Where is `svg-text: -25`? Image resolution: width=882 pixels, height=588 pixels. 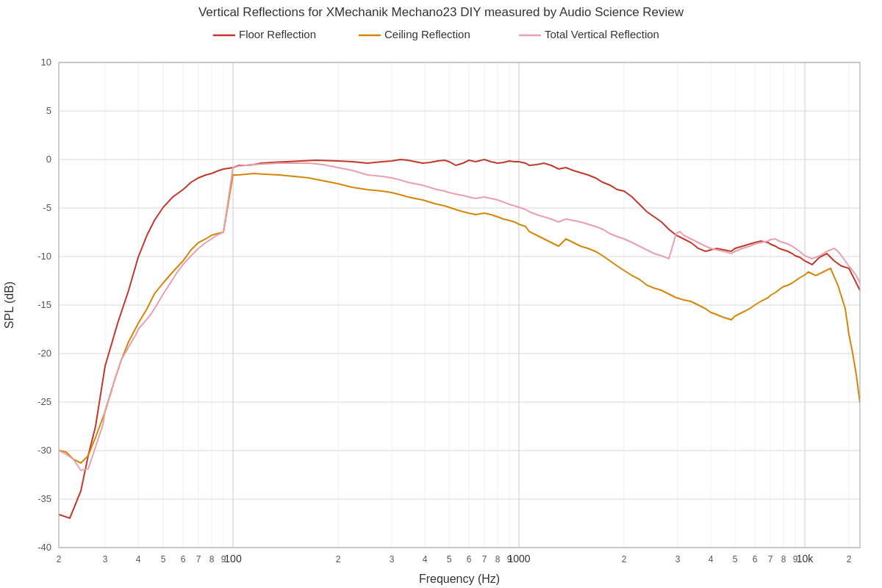 svg-text: -25 is located at coordinates (44, 401).